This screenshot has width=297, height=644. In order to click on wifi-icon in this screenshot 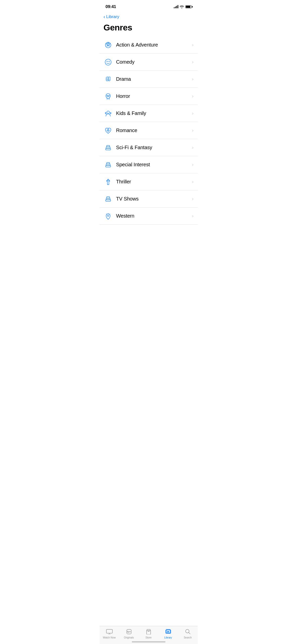, I will do `click(182, 7)`.